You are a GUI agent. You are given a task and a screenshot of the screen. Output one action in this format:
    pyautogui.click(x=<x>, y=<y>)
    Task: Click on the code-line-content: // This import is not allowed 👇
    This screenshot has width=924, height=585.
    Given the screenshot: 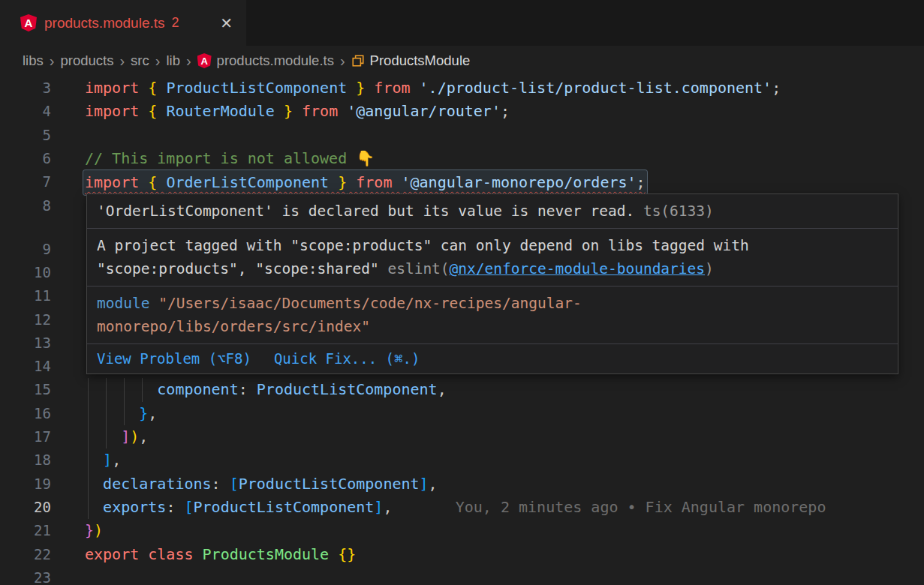 What is the action you would take?
    pyautogui.click(x=230, y=159)
    